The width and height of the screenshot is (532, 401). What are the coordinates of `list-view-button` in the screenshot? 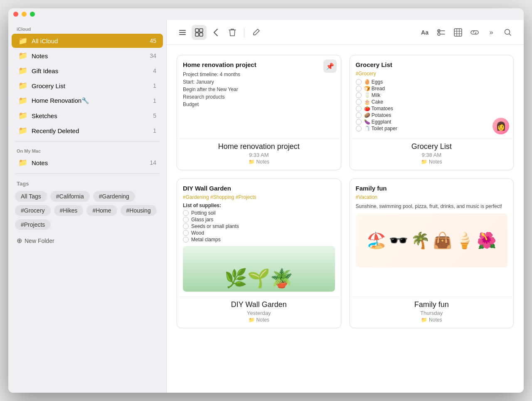 It's located at (182, 32).